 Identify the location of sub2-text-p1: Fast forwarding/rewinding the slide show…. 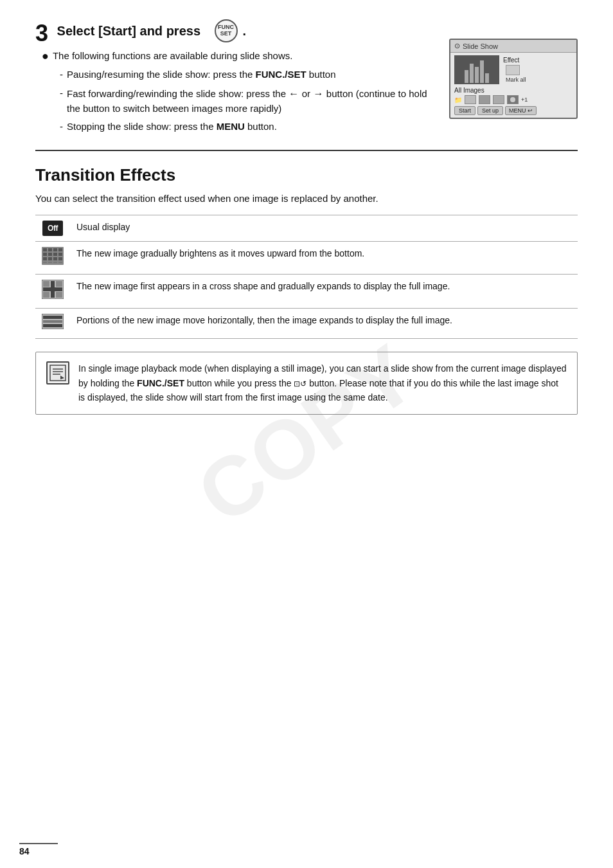
(177, 94).